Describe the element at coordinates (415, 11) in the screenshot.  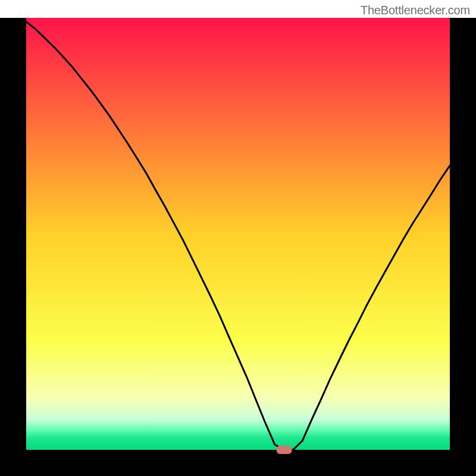
I see `attribution-text: TheBottlenecker.com` at that location.